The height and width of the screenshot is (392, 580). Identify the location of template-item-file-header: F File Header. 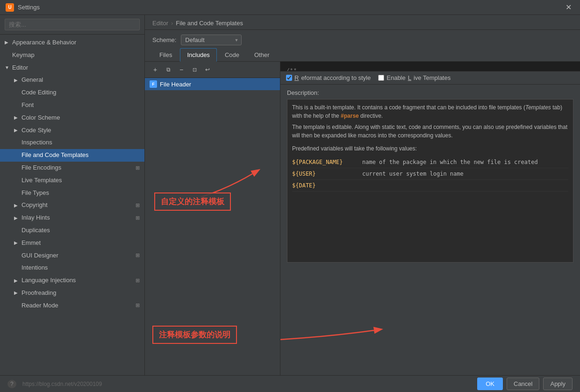
(212, 84).